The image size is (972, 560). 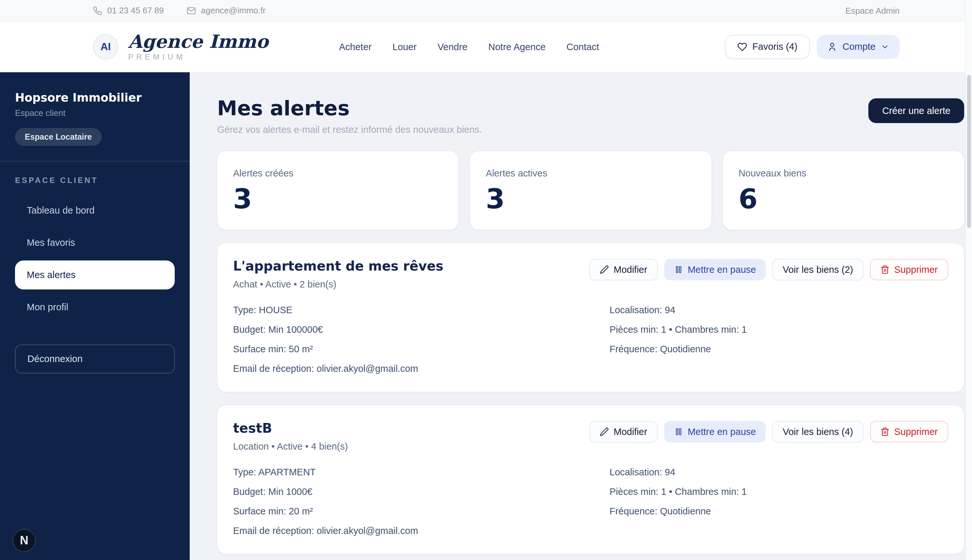 What do you see at coordinates (421, 472) in the screenshot?
I see `detail-type: Type: APARTMENT` at bounding box center [421, 472].